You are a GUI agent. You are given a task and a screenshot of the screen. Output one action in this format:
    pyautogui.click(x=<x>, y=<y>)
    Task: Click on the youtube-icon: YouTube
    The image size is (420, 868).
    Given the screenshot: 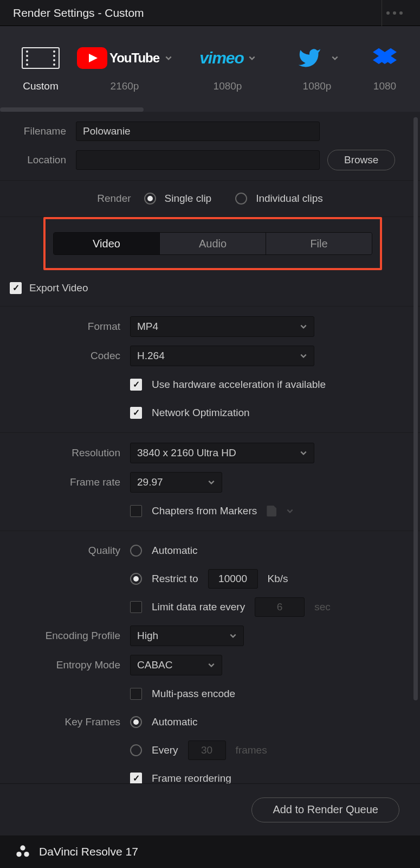 What is the action you would take?
    pyautogui.click(x=125, y=58)
    